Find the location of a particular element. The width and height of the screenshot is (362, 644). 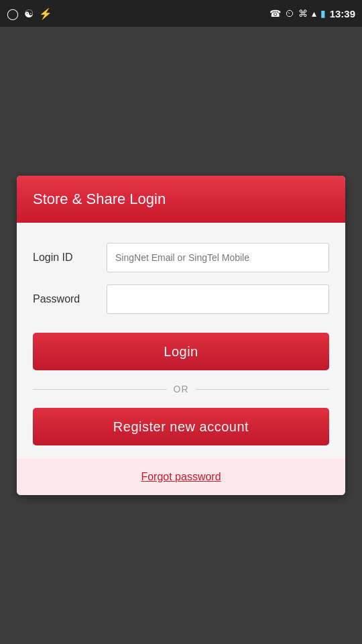

login-id-input is located at coordinates (218, 258).